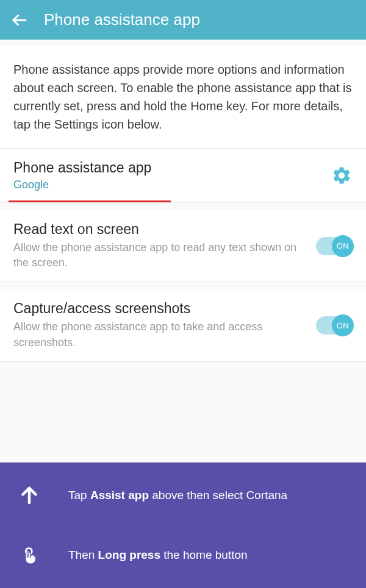  Describe the element at coordinates (120, 495) in the screenshot. I see `footer-step-1-bold: Assist app` at that location.